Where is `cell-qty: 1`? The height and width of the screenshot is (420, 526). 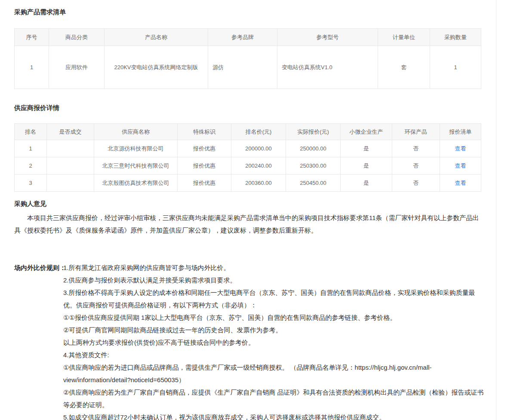 cell-qty: 1 is located at coordinates (456, 67).